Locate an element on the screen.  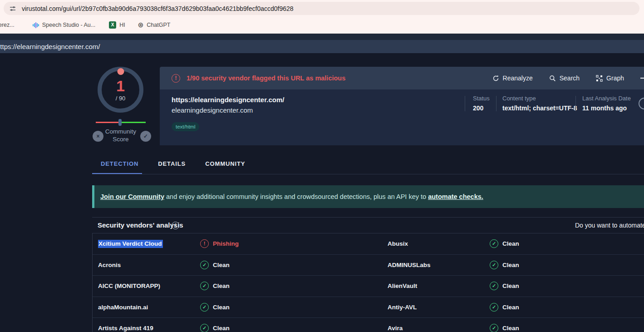
bookmark-erez: erez... is located at coordinates (7, 25).